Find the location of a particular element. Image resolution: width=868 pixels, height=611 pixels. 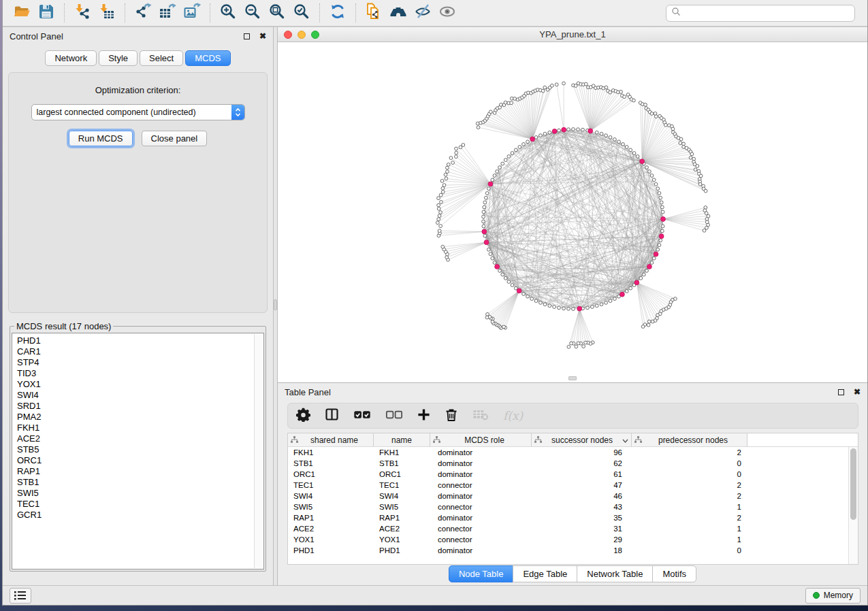

mcds-node-item: ORC1 is located at coordinates (140, 461).